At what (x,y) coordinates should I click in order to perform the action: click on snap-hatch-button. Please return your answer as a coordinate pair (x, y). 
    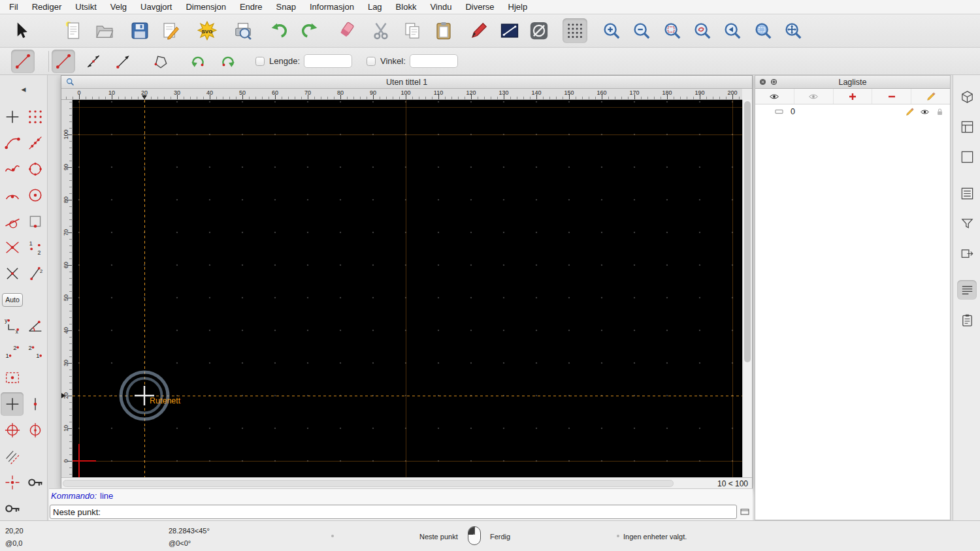
    Looking at the image, I should click on (12, 456).